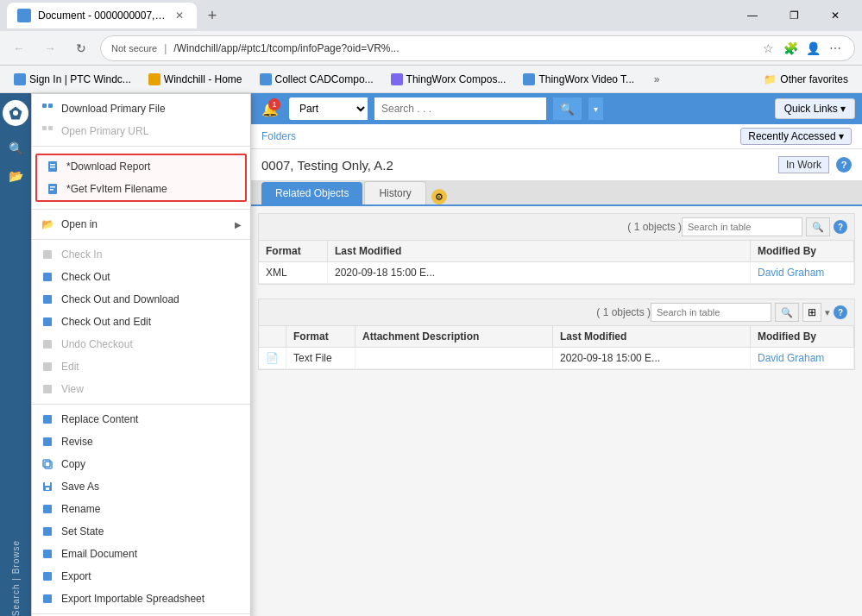 The width and height of the screenshot is (862, 616). I want to click on back-button: ←, so click(19, 48).